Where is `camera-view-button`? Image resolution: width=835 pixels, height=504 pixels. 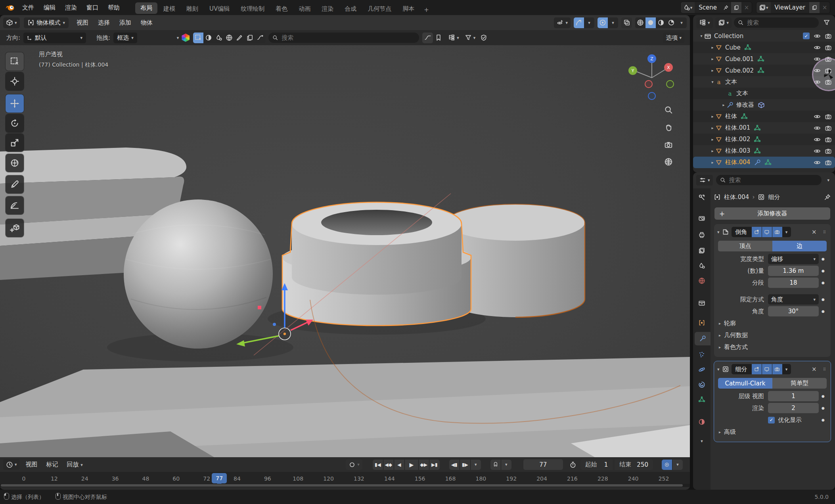 camera-view-button is located at coordinates (668, 145).